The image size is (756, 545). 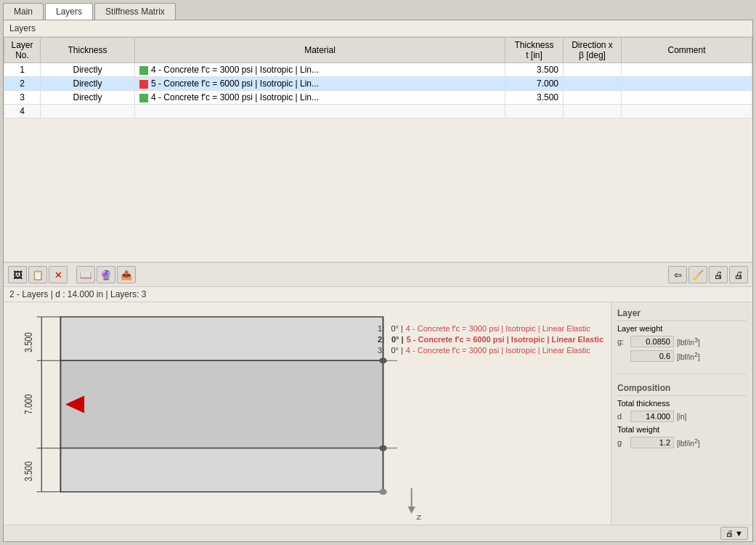 I want to click on g-input, so click(x=652, y=342).